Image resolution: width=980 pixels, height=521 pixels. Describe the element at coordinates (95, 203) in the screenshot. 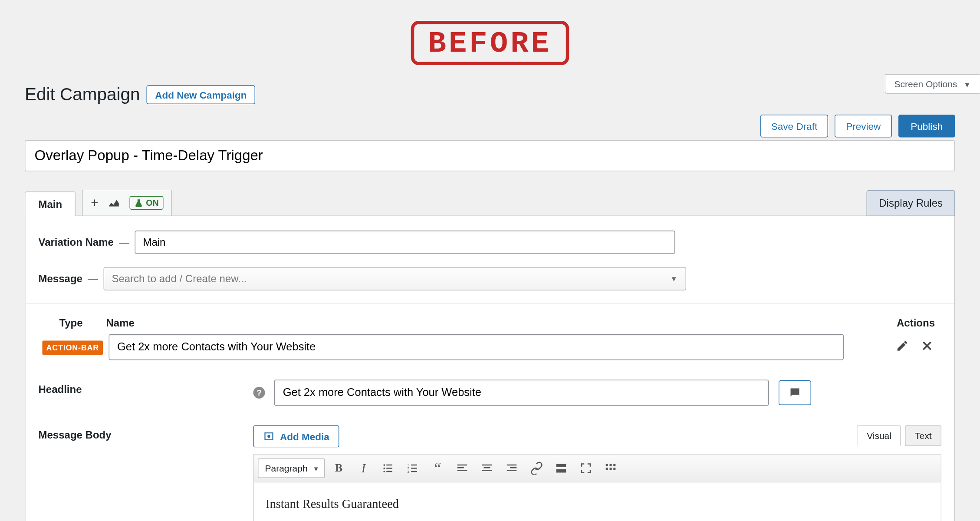

I see `plus-icon: +` at that location.